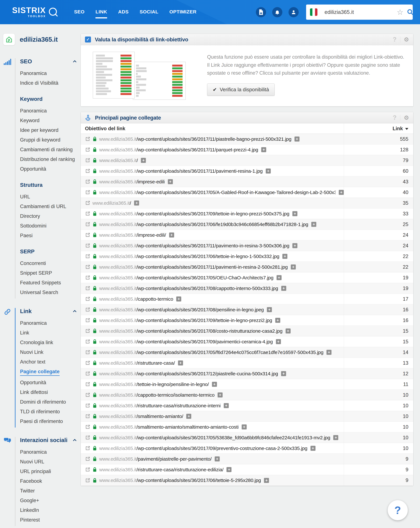 This screenshot has width=420, height=528. Describe the element at coordinates (48, 383) in the screenshot. I see `sidebar-item-opportunit-: Opportunità` at that location.